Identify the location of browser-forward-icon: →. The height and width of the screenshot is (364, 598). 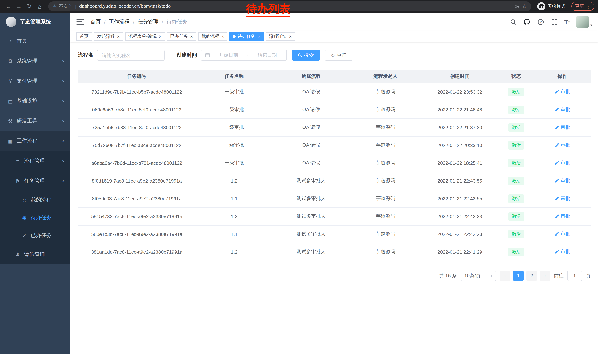
(19, 6).